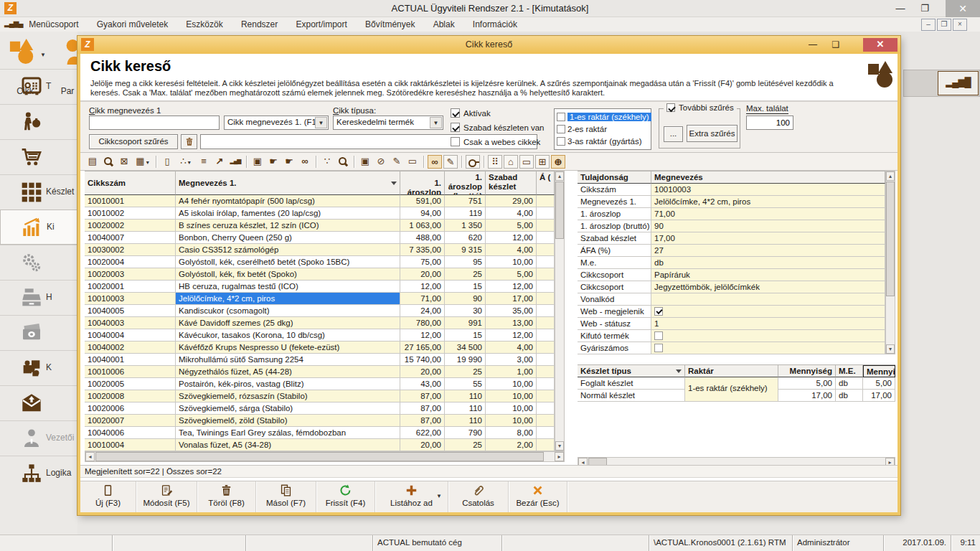 This screenshot has width=980, height=551. I want to click on table-row: 10030002 Casio CS3512 számológép 7 335,0…, so click(320, 250).